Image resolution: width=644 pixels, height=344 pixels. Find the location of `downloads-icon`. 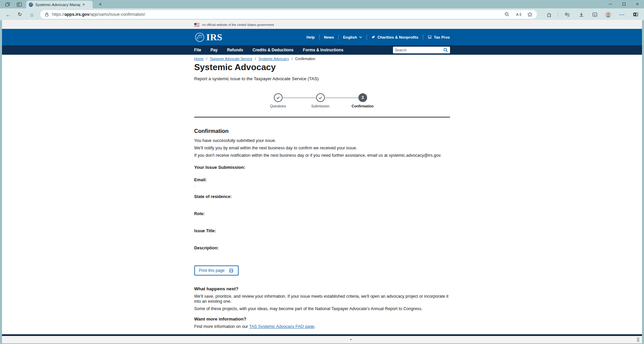

downloads-icon is located at coordinates (581, 14).